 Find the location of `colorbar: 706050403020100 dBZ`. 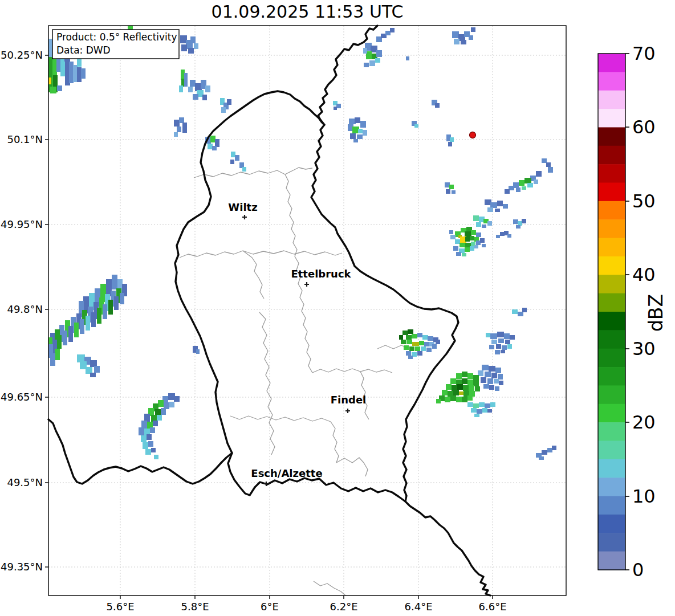

colorbar: 706050403020100 dBZ is located at coordinates (633, 312).